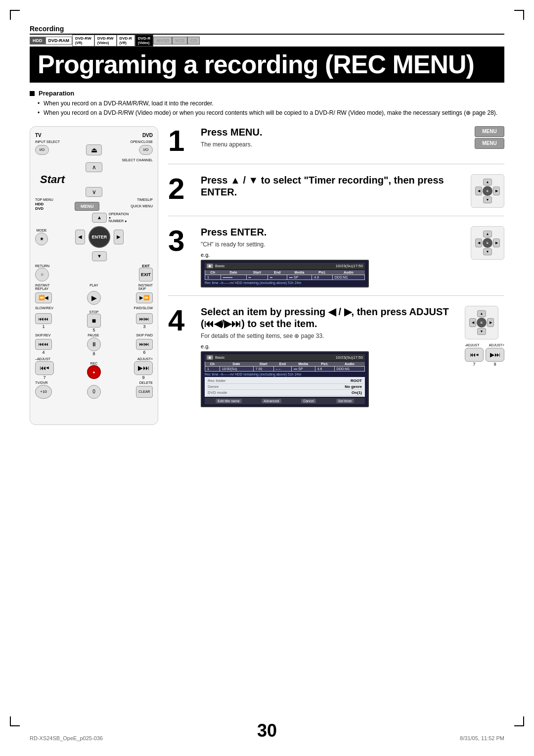  I want to click on dvd-input-select-btn: I/O, so click(146, 150).